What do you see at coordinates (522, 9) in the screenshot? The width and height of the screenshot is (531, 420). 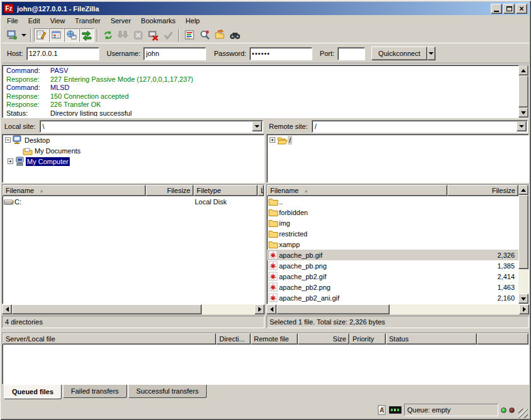 I see `close-button: ×` at bounding box center [522, 9].